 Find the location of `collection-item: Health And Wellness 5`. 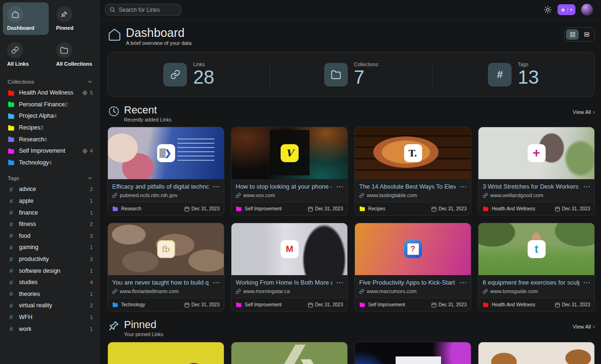

collection-item: Health And Wellness 5 is located at coordinates (50, 93).